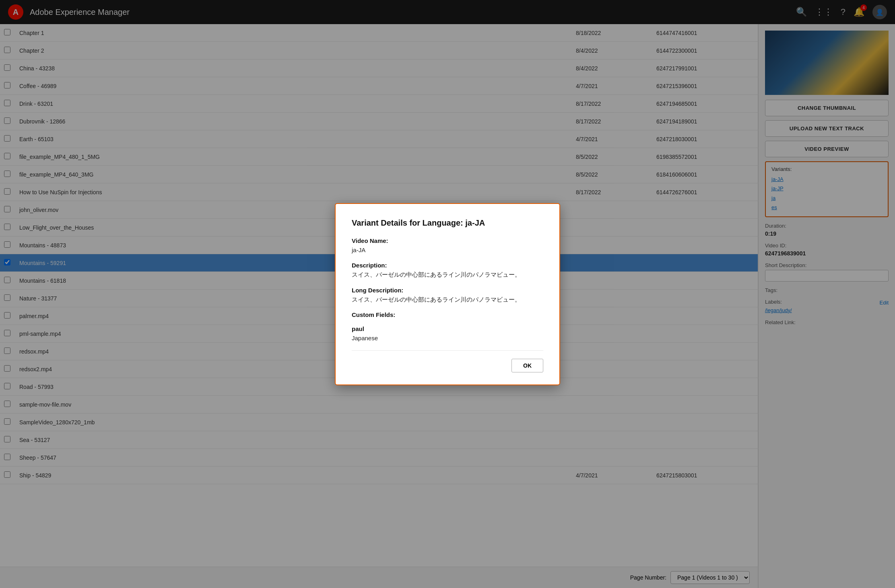  What do you see at coordinates (448, 334) in the screenshot?
I see `modal-paul-field: paul Japanese` at bounding box center [448, 334].